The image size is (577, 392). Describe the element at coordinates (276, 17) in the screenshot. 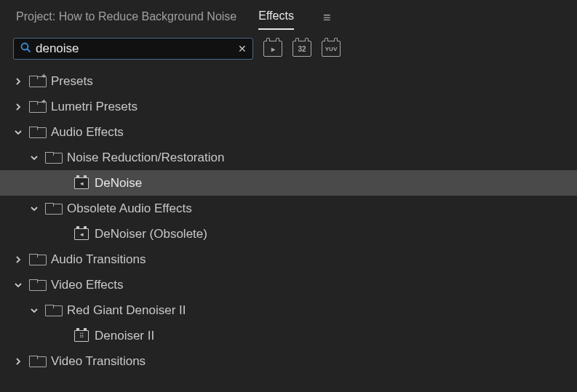

I see `tab-effects: Effects` at that location.